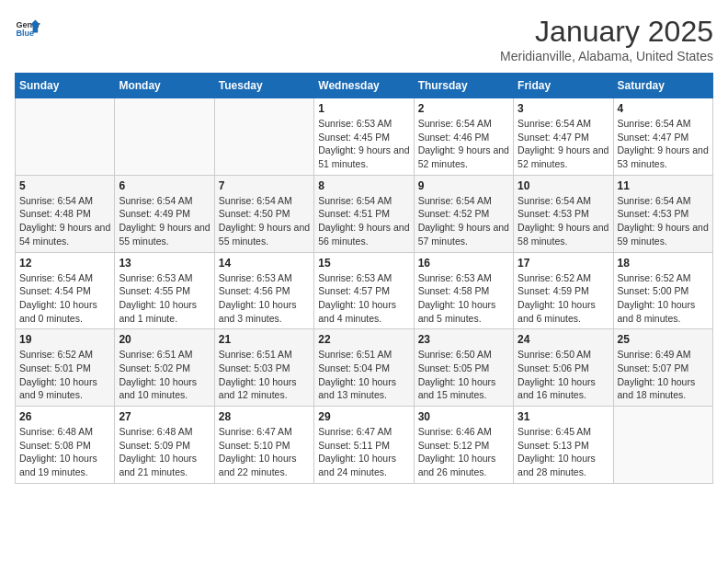  Describe the element at coordinates (664, 186) in the screenshot. I see `day-number: 11` at that location.